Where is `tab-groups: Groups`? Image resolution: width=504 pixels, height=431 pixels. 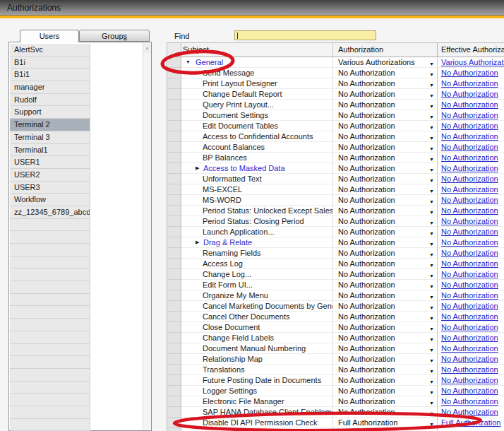
tab-groups: Groups is located at coordinates (114, 35).